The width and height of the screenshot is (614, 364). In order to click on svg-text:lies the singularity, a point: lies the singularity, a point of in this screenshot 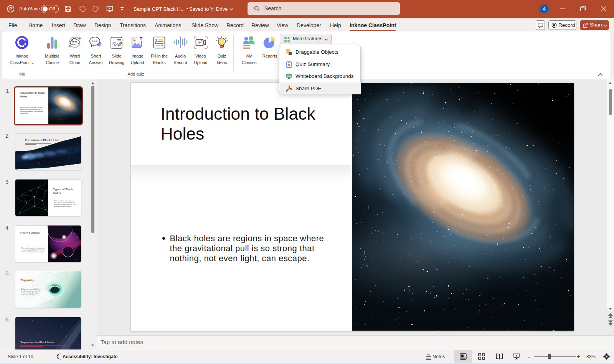, I will do `click(31, 291)`.